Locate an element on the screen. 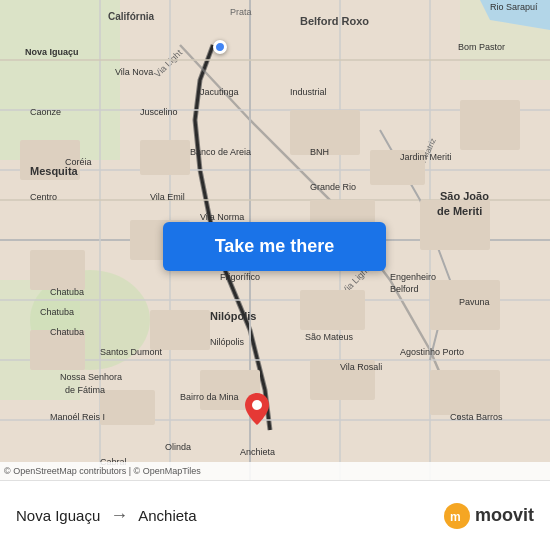 The width and height of the screenshot is (550, 550). svg-text: Jardim Meriti is located at coordinates (426, 157).